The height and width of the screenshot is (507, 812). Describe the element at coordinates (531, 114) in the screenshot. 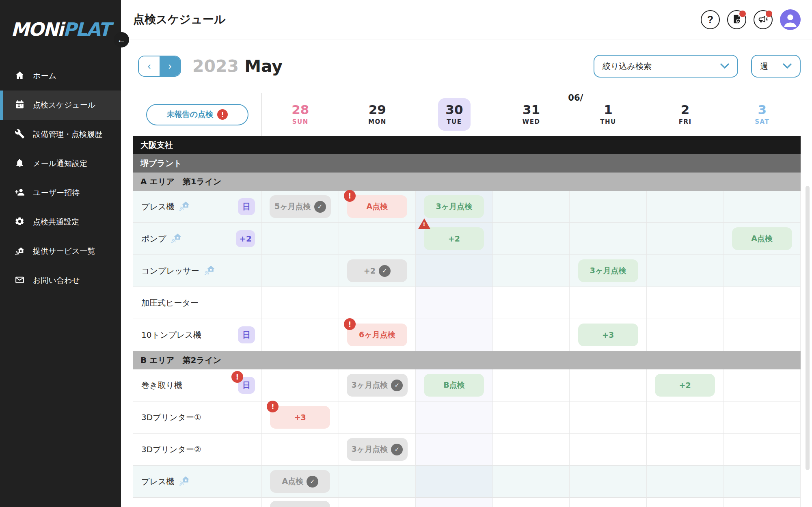

I see `date-header-wed: 31WED` at that location.